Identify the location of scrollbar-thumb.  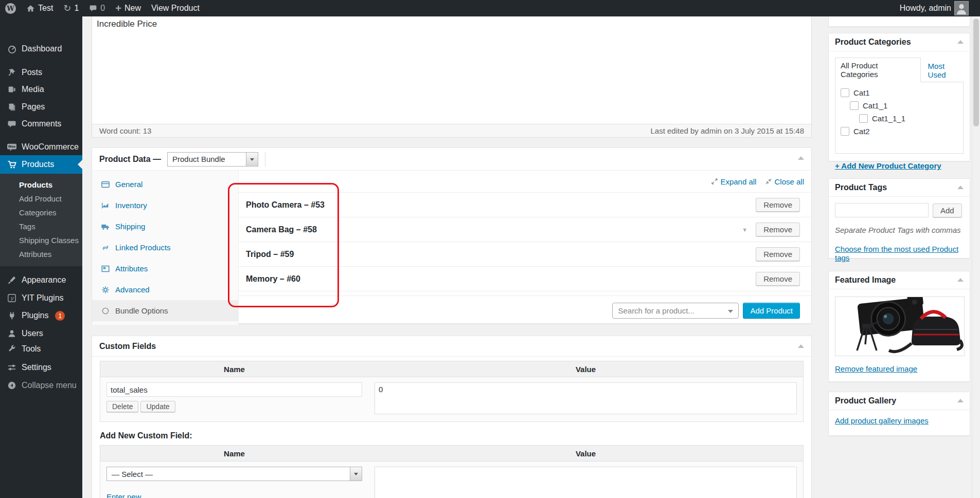
(976, 72).